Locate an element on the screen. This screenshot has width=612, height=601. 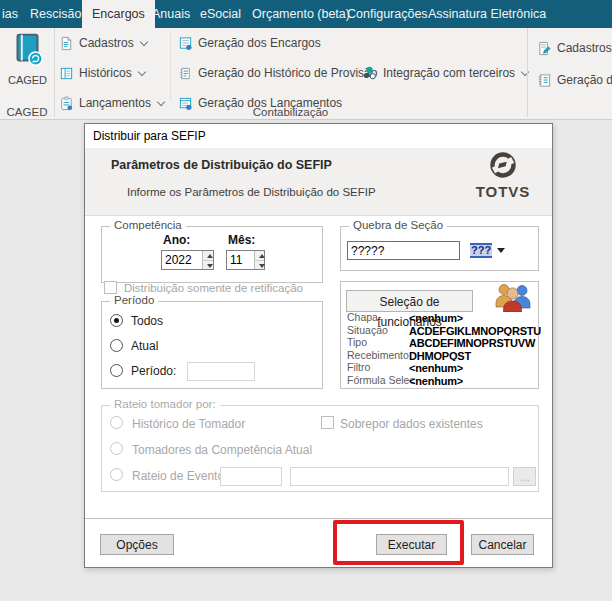
rateio-evento-desc-input is located at coordinates (400, 476).